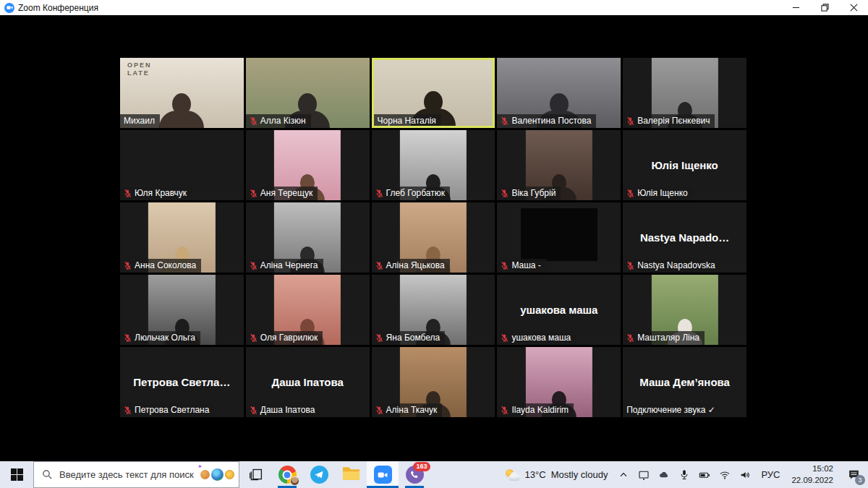  Describe the element at coordinates (308, 93) in the screenshot. I see `participant-tile: Алла Кізюн` at that location.